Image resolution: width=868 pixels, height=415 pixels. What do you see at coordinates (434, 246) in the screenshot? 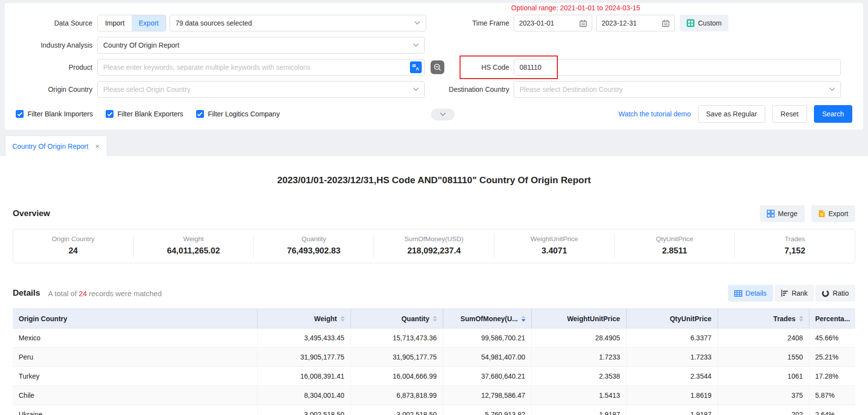
I see `overview-stats-card: Origin Country24 Weight64,011,265.02 Qua…` at bounding box center [434, 246].